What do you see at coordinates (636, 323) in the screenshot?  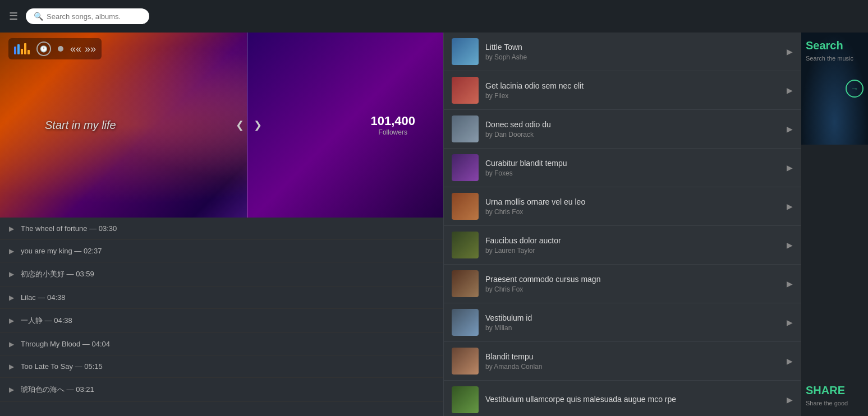 I see `song-row-info: Vestibulum idby Milian` at bounding box center [636, 323].